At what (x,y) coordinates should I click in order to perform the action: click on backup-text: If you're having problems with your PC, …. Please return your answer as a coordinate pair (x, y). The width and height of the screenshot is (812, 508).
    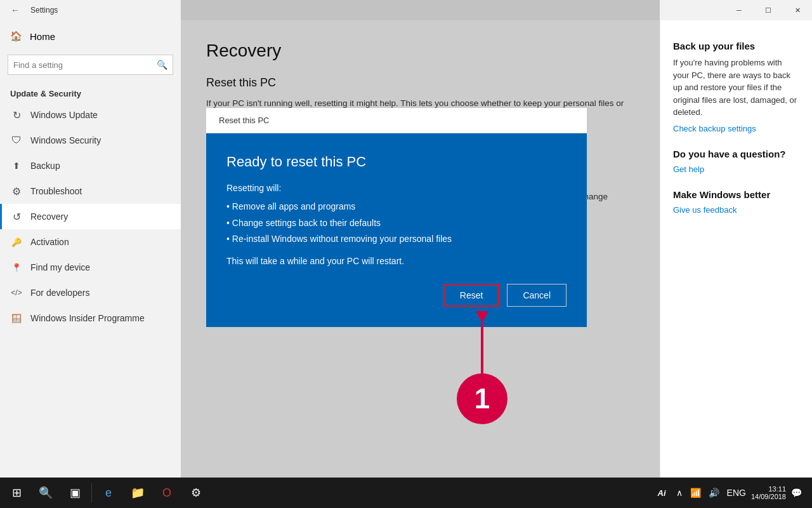
    Looking at the image, I should click on (736, 88).